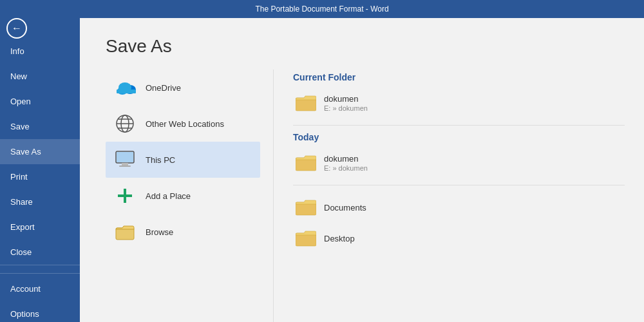  I want to click on sidebar-item-close: Close, so click(40, 252).